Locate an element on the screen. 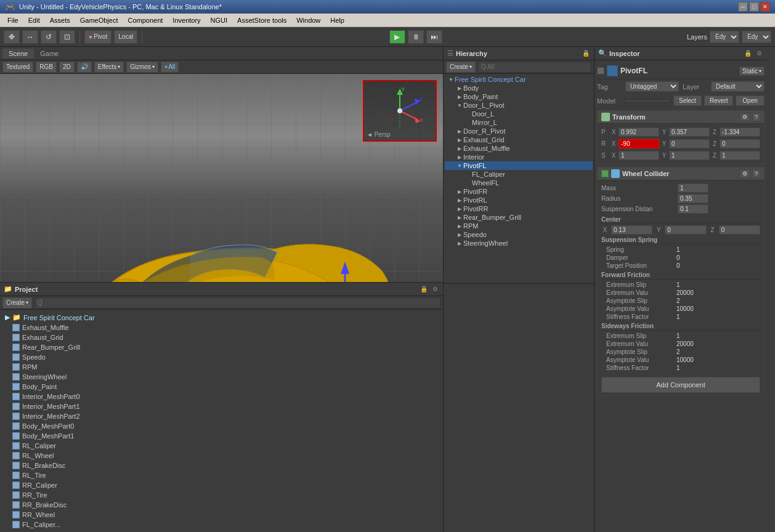 The image size is (775, 532). center-x-input is located at coordinates (632, 230).